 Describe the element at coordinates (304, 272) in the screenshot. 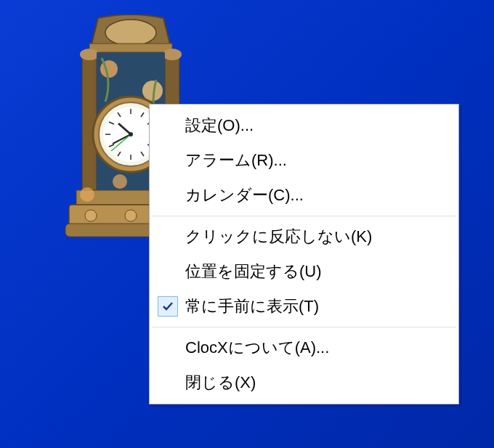

I see `menu-item-lock-position: 位置を固定する(U)` at that location.